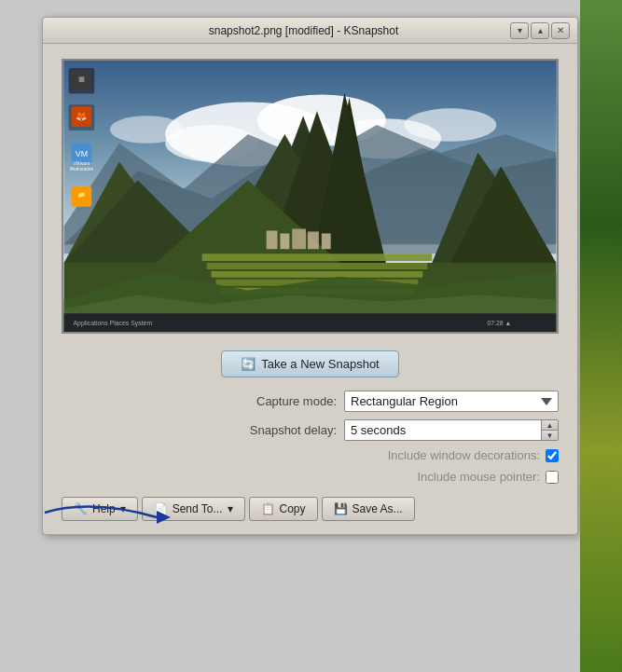 This screenshot has width=622, height=672. Describe the element at coordinates (320, 363) in the screenshot. I see `snapshot-button-label: Take a New Snapshot` at that location.